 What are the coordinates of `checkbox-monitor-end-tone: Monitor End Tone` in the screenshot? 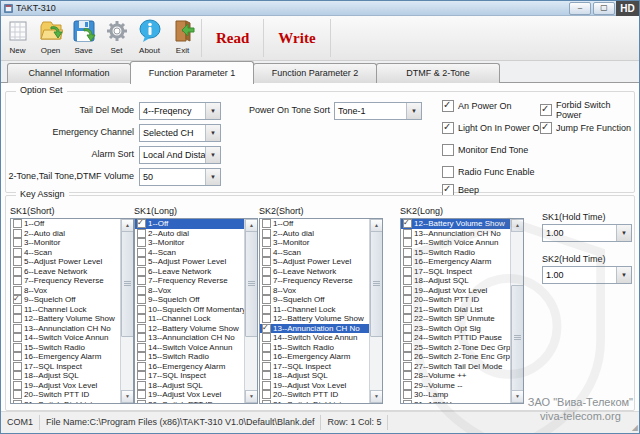 It's located at (485, 150).